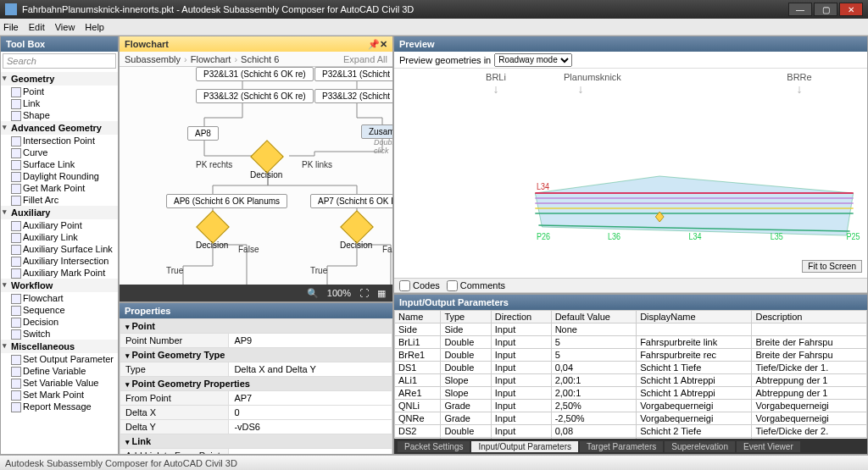 The image size is (868, 470). I want to click on overview-icon: ▦, so click(381, 293).